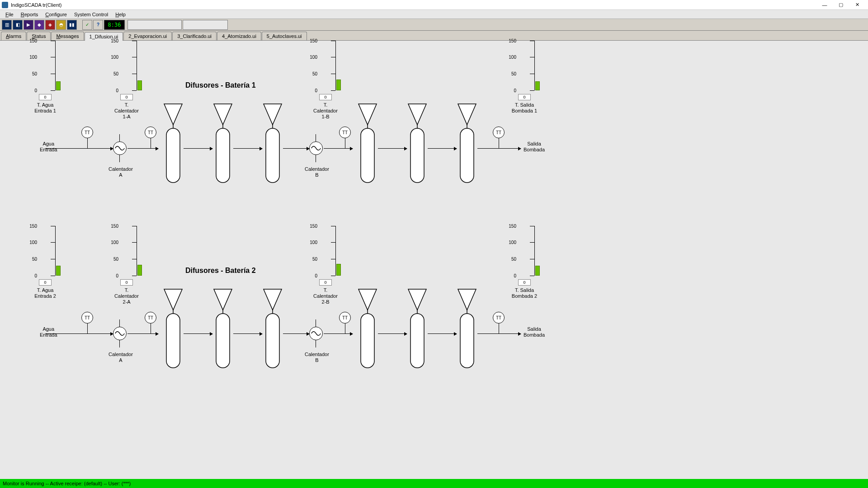 This screenshot has width=868, height=488. What do you see at coordinates (98, 25) in the screenshot?
I see `tool-btn-help: ?` at bounding box center [98, 25].